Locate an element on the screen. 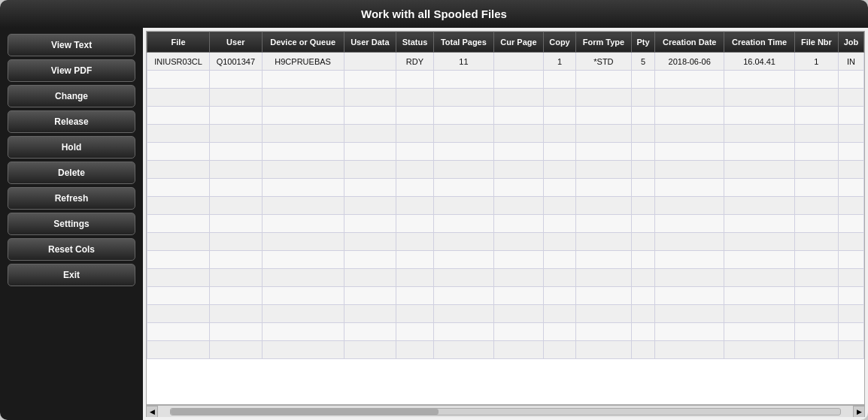 The width and height of the screenshot is (868, 420). scroll-right-arrow: ▶ is located at coordinates (859, 412).